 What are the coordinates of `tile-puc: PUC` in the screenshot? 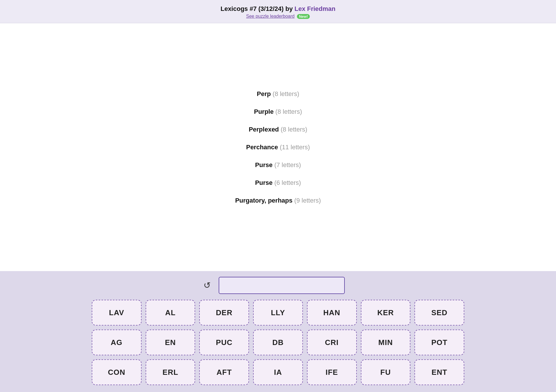 It's located at (224, 342).